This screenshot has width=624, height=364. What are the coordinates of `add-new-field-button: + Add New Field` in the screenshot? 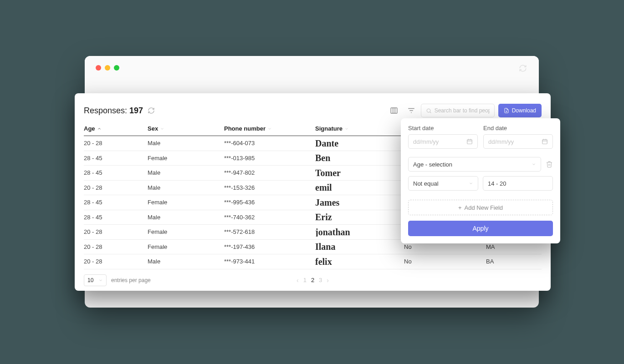 It's located at (481, 207).